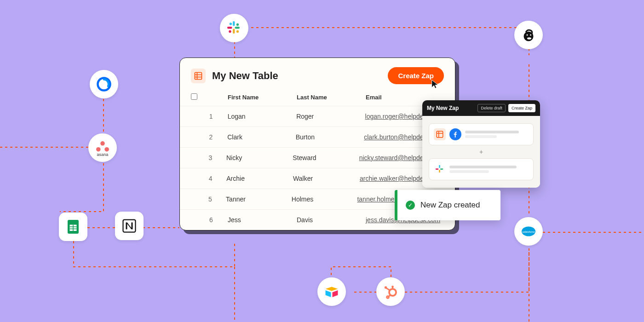 The height and width of the screenshot is (322, 644). I want to click on table-row: 3NickyStewardnicky.steward@helpdesk.com, so click(317, 158).